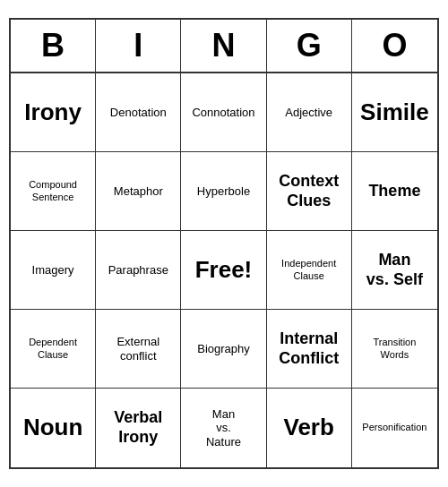 Image resolution: width=448 pixels, height=487 pixels. What do you see at coordinates (54, 349) in the screenshot?
I see `bingo-cell-15: DependentClause` at bounding box center [54, 349].